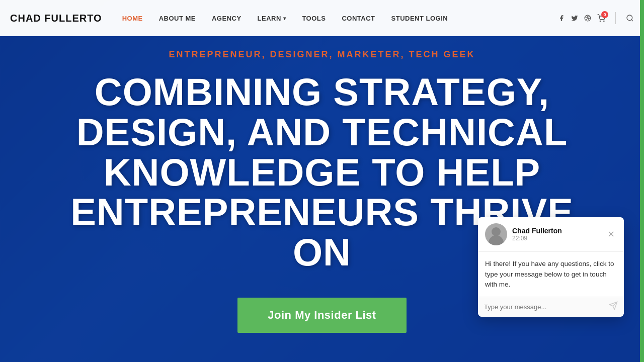 The image size is (644, 362). What do you see at coordinates (642, 181) in the screenshot?
I see `right-accent-bar` at bounding box center [642, 181].